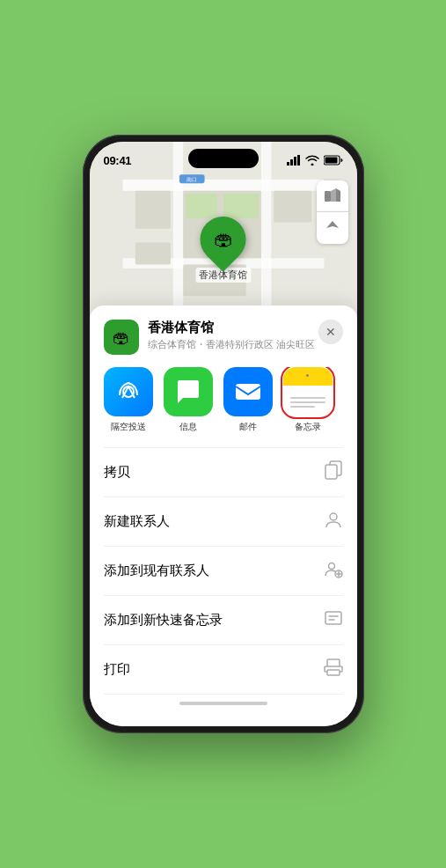  Describe the element at coordinates (333, 669) in the screenshot. I see `print-icon` at that location.